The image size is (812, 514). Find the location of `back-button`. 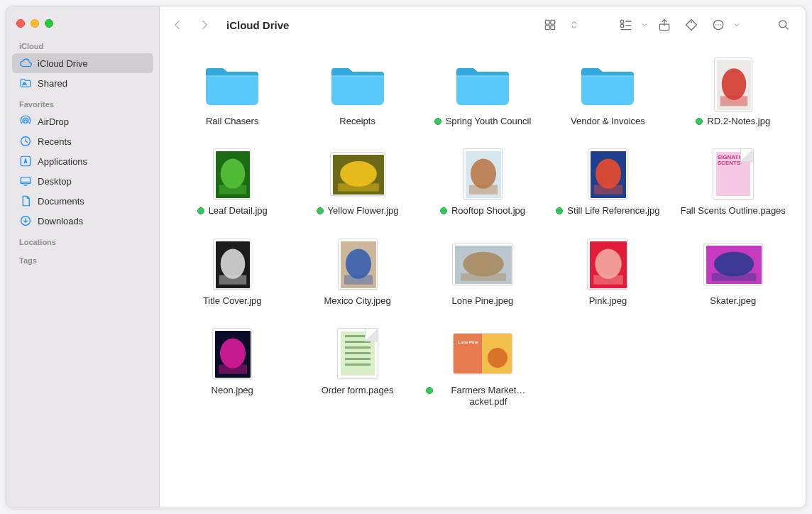

back-button is located at coordinates (177, 25).